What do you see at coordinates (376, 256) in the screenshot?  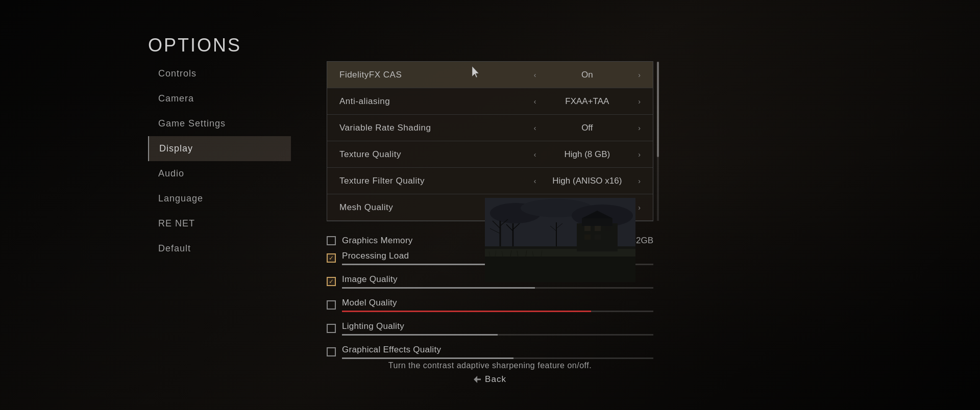 I see `bar-label-processing-load: Processing Load` at bounding box center [376, 256].